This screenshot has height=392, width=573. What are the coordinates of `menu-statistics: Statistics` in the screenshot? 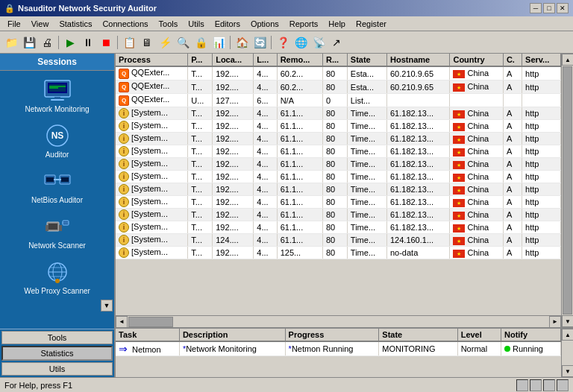 It's located at (75, 24).